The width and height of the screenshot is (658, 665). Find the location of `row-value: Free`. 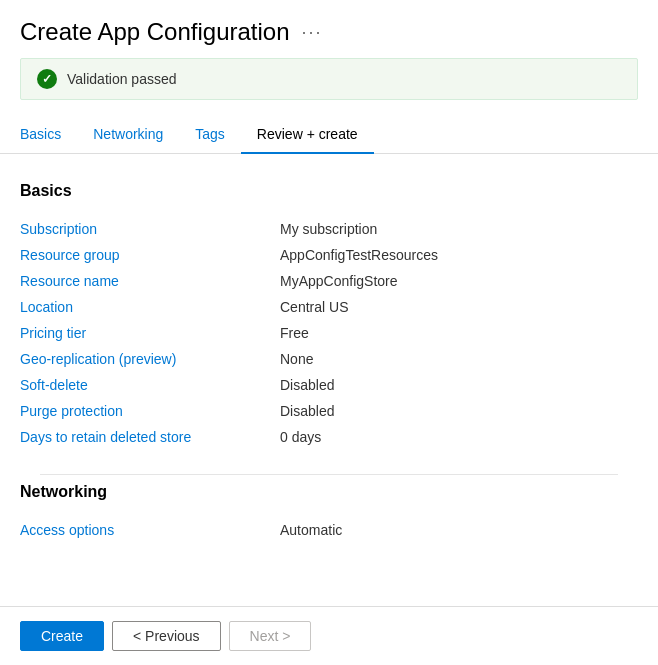

row-value: Free is located at coordinates (459, 333).